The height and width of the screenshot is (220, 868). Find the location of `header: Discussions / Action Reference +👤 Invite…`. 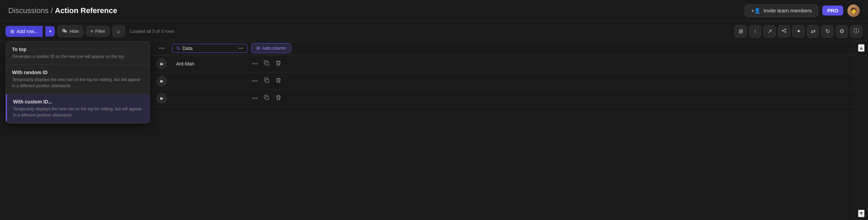

header: Discussions / Action Reference +👤 Invite… is located at coordinates (434, 11).